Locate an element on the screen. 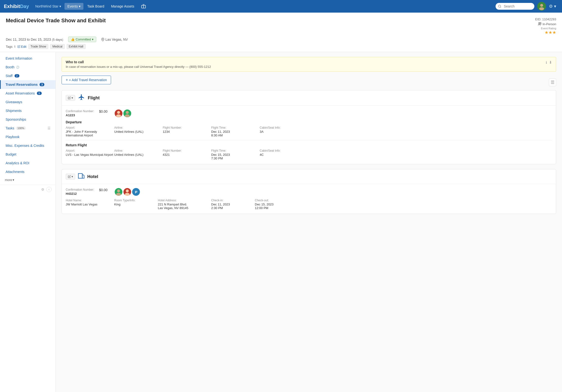  tags-edit-button: Edit is located at coordinates (22, 46).